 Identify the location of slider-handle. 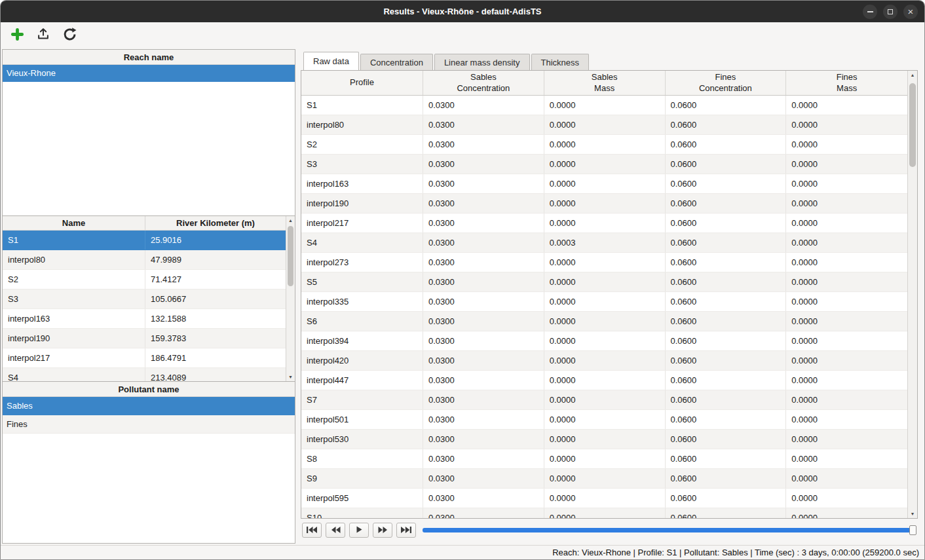
(913, 531).